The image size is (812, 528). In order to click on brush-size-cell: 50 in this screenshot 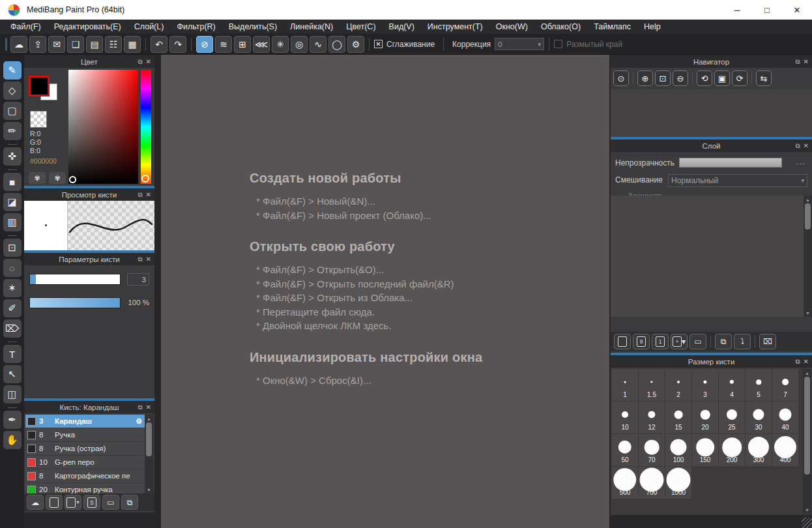, I will do `click(625, 450)`.